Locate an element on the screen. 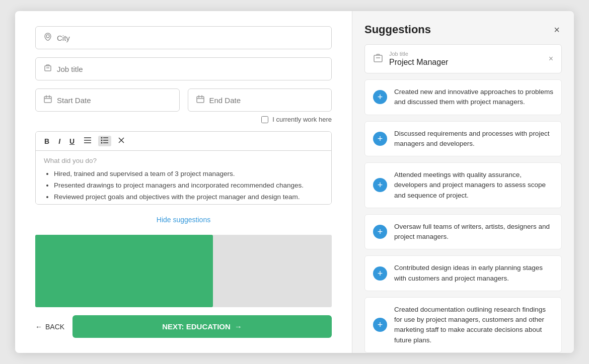  suggestion-text-4: Oversaw full teams of writers, artists, … is located at coordinates (474, 232).